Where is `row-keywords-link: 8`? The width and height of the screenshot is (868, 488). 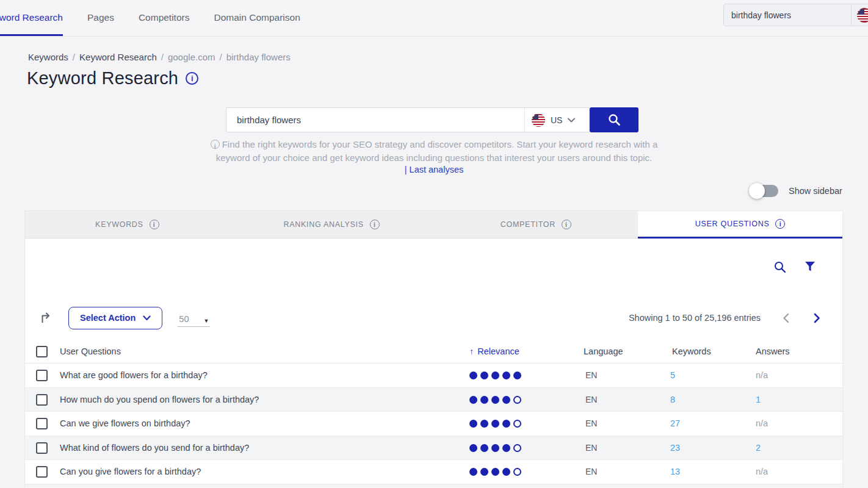 row-keywords-link: 8 is located at coordinates (673, 400).